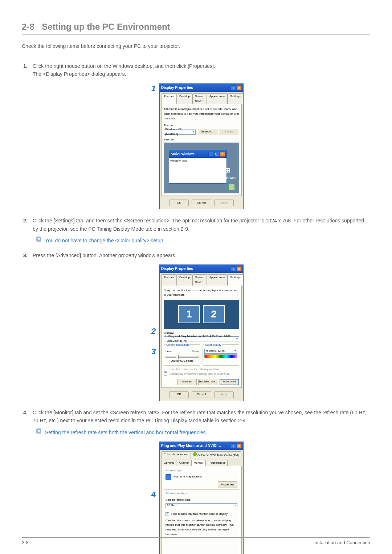  I want to click on display-value: 1. Plug and Play Monitor on NVIDIA GeFor…, so click(200, 339).